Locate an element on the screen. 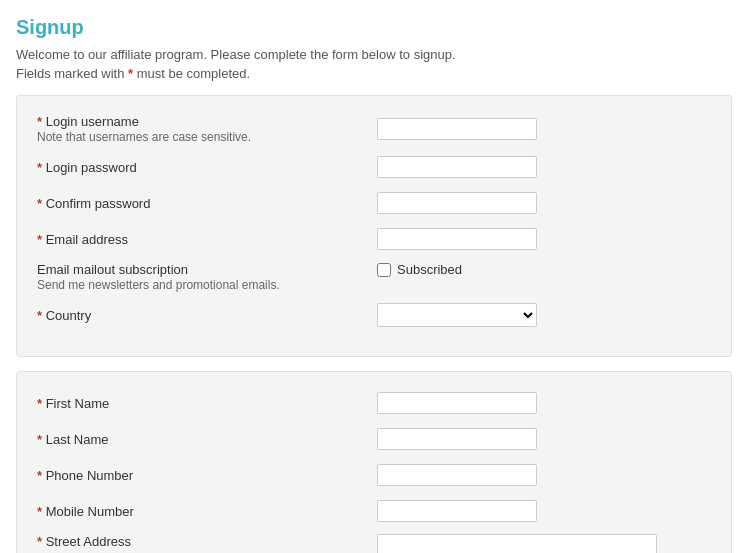  phone-number-label: * Phone Number is located at coordinates (207, 476).